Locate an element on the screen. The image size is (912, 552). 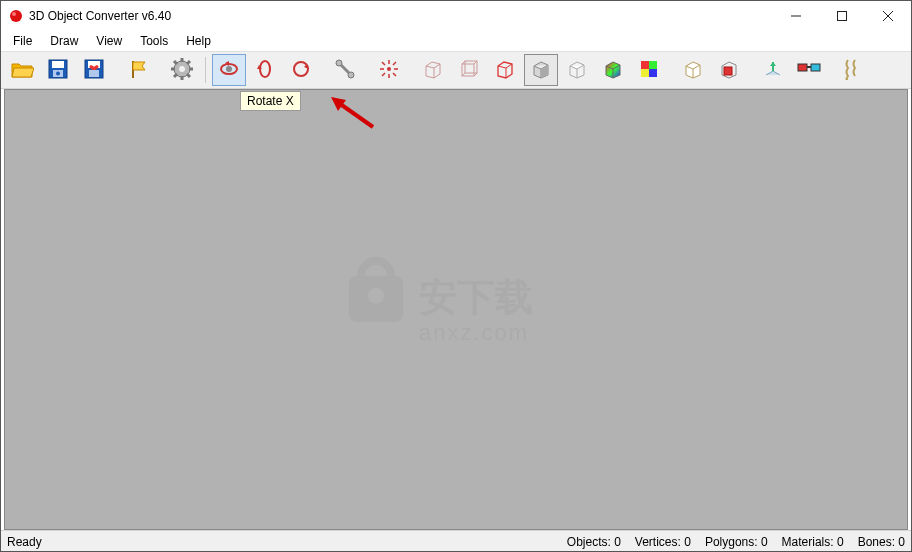
rotate-z-icon is located at coordinates (301, 70).